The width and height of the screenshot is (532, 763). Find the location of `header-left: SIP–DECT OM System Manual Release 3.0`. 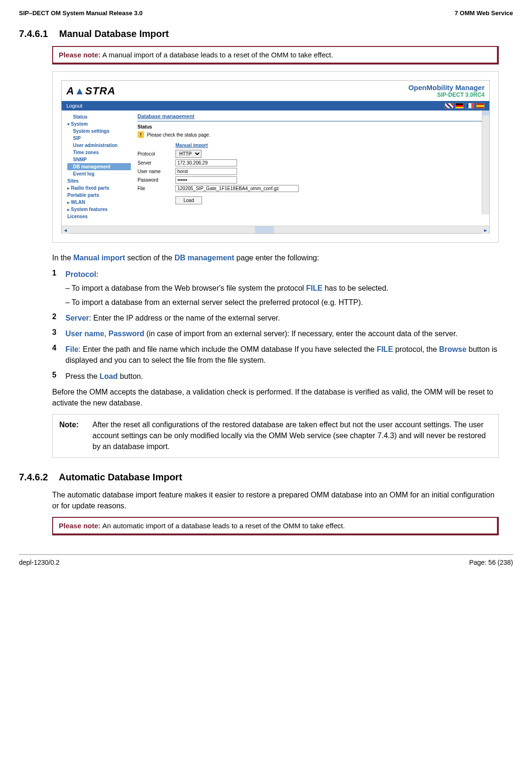

header-left: SIP–DECT OM System Manual Release 3.0 is located at coordinates (81, 13).